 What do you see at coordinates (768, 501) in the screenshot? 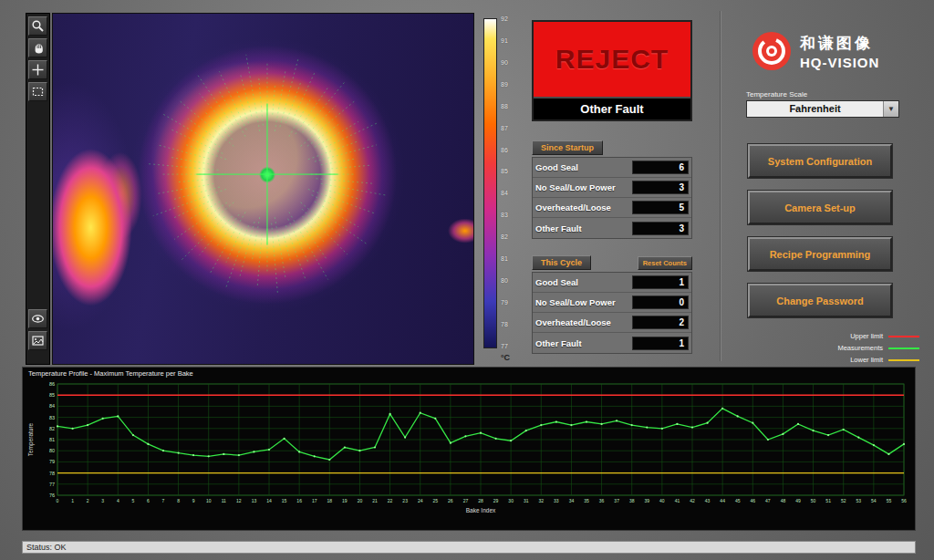
I see `svg-text: 47` at bounding box center [768, 501].